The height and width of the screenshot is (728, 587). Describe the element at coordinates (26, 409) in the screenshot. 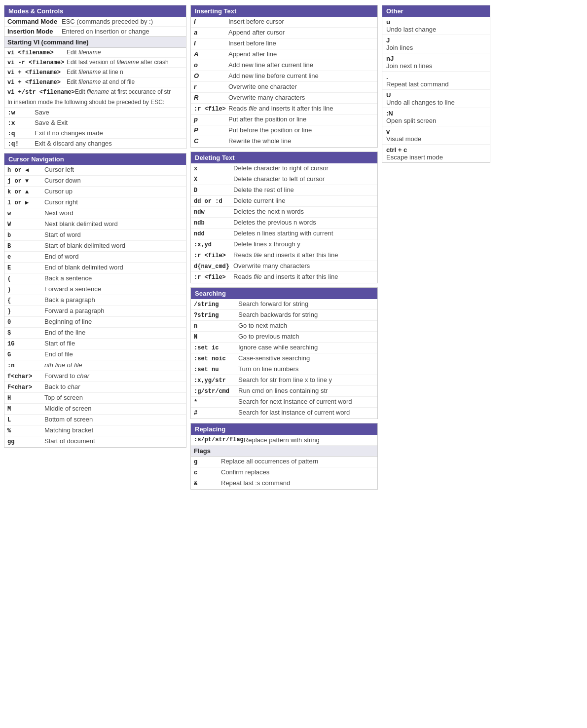

I see `cursor-key-22: M` at that location.